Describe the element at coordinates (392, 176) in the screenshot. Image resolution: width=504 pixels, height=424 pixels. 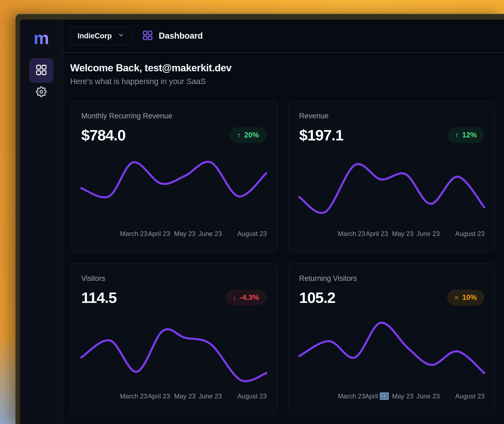
I see `stat-card-2: Revenue $197.1 ↑ 12% March 23April 23May…` at that location.